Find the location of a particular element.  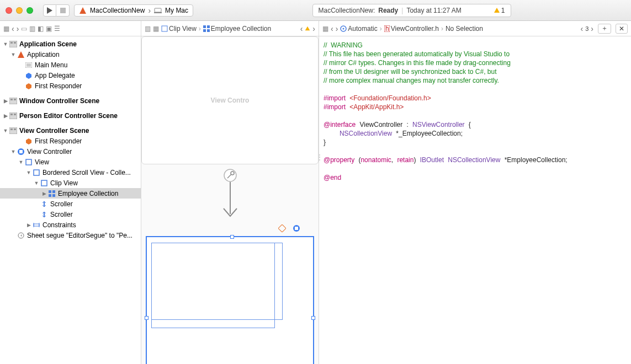

outline-row: ▼View Controller is located at coordinates (71, 151).